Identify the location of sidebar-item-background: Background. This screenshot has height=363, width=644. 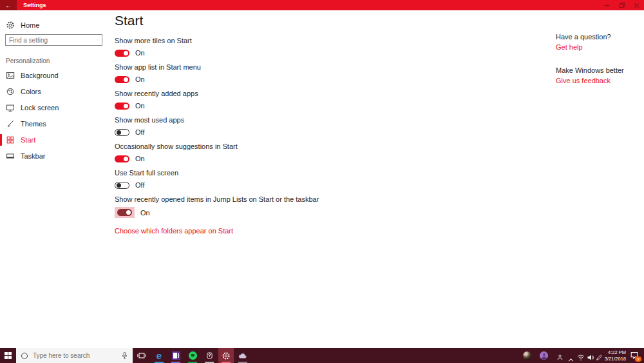
(54, 75).